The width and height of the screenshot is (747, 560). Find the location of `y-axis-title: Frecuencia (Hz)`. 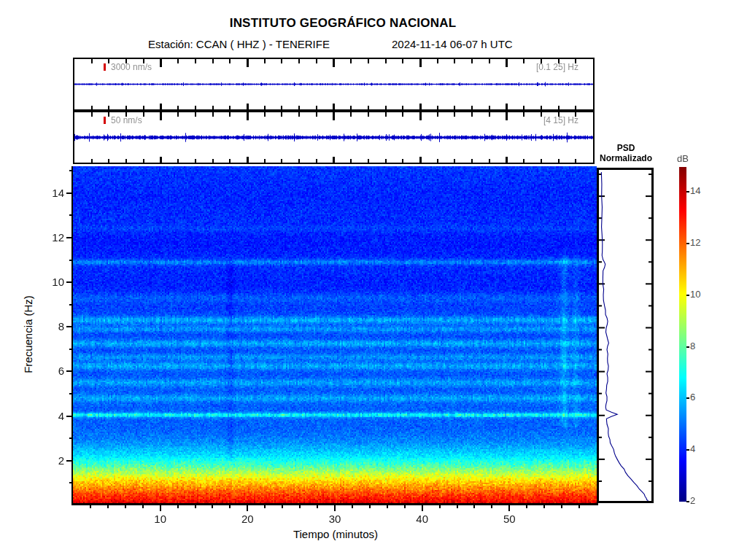

y-axis-title: Frecuencia (Hz) is located at coordinates (28, 335).